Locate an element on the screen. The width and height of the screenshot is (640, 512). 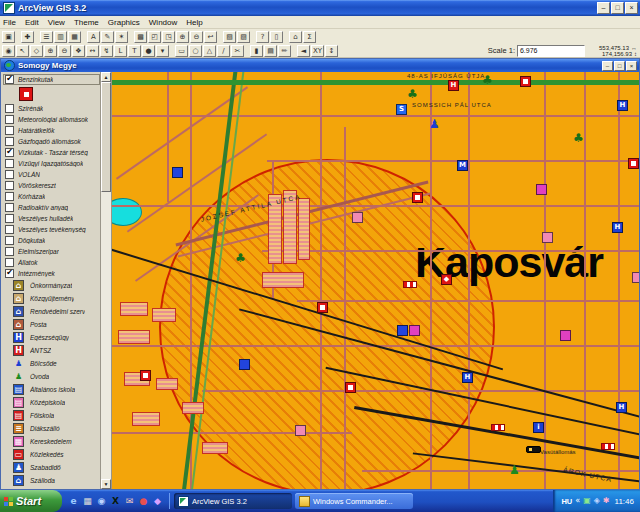
draw-line-tool: / is located at coordinates (224, 51).